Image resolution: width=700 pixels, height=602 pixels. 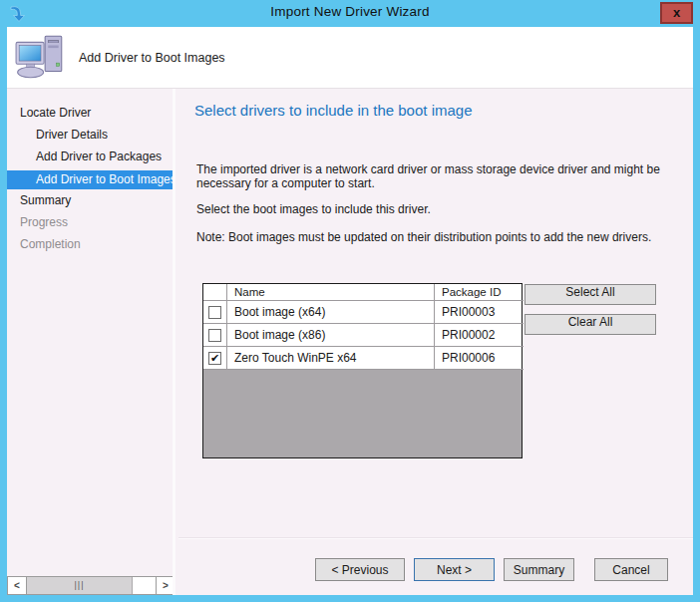 What do you see at coordinates (455, 570) in the screenshot?
I see `next-button: Next >` at bounding box center [455, 570].